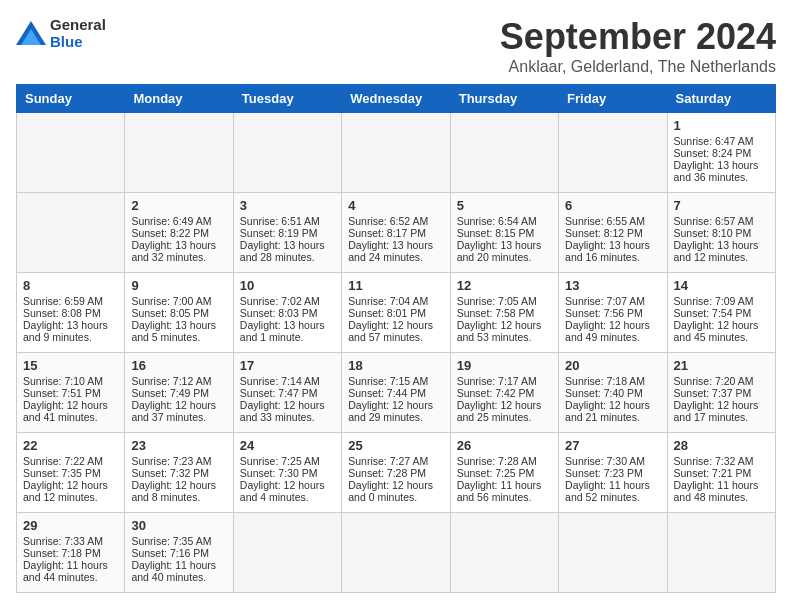 This screenshot has width=792, height=612. I want to click on daylight-text: Daylight: 12 hours and 53 minutes., so click(504, 331).